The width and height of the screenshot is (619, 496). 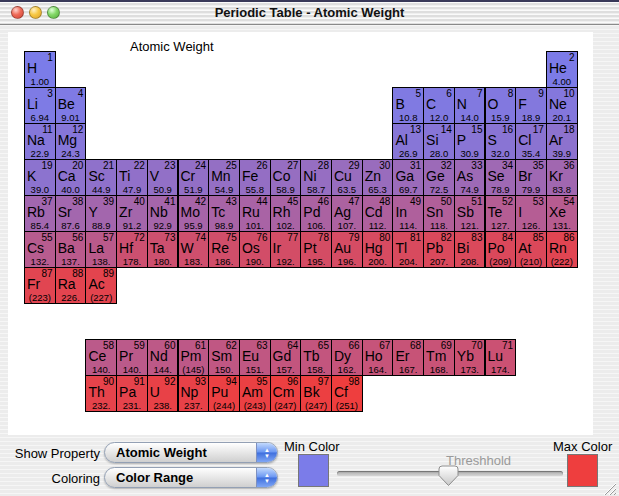 What do you see at coordinates (378, 178) in the screenshot?
I see `element-cell-zn: 30Zn65.3` at bounding box center [378, 178].